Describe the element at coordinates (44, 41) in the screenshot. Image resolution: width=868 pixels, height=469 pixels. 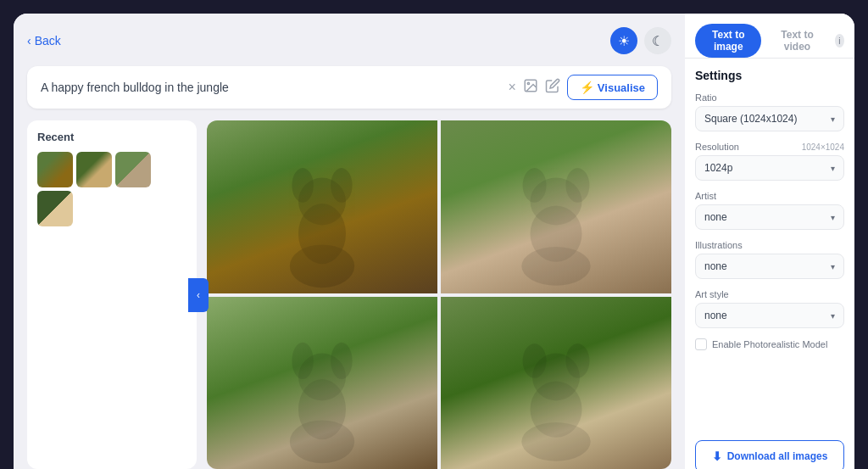
I see `back-button: ‹ Back` at that location.